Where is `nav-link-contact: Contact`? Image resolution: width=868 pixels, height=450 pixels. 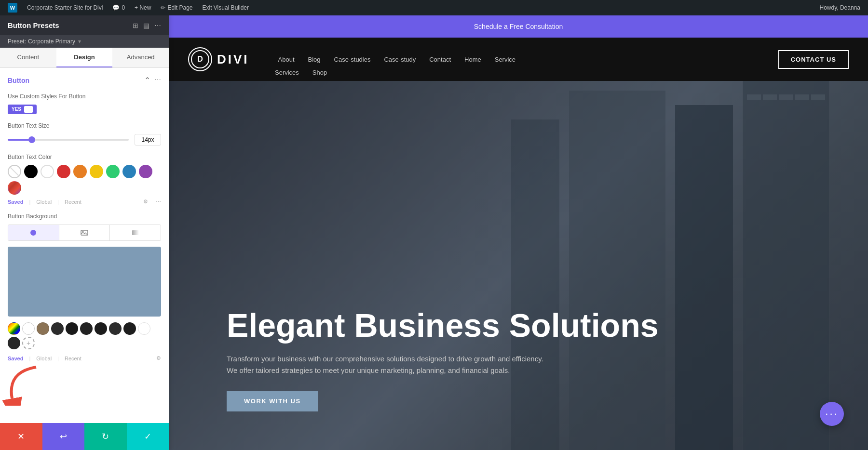 nav-link-contact: Contact is located at coordinates (440, 60).